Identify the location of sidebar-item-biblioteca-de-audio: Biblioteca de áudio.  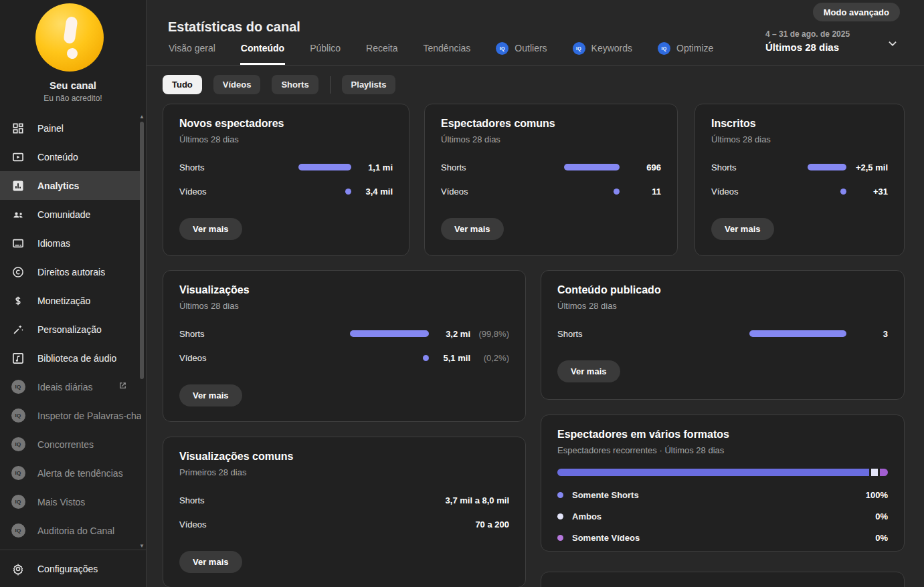
(71, 358).